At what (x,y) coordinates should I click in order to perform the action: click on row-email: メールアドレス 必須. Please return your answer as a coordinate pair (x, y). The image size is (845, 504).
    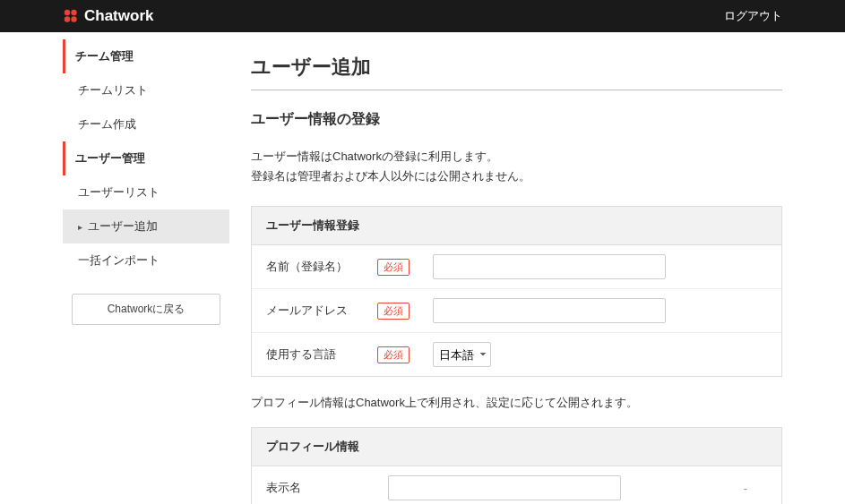
    Looking at the image, I should click on (516, 312).